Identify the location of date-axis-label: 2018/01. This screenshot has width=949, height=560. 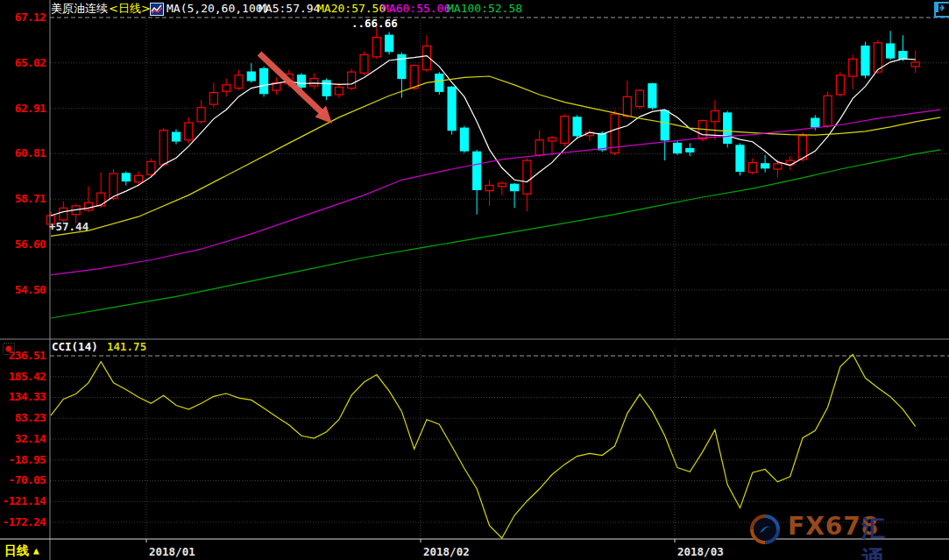
(172, 552).